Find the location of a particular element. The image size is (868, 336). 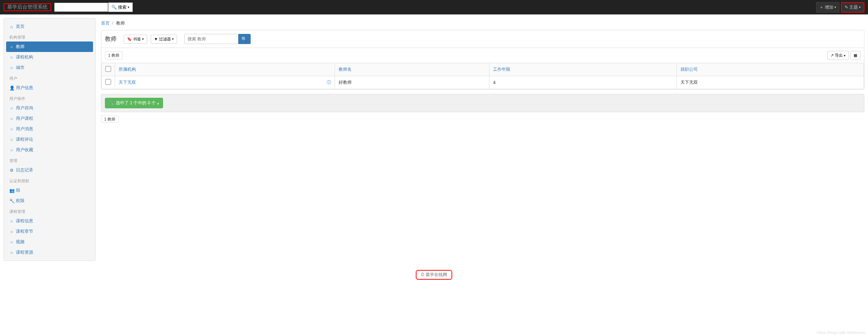

sidebar-group-header: 用户 is located at coordinates (50, 78).